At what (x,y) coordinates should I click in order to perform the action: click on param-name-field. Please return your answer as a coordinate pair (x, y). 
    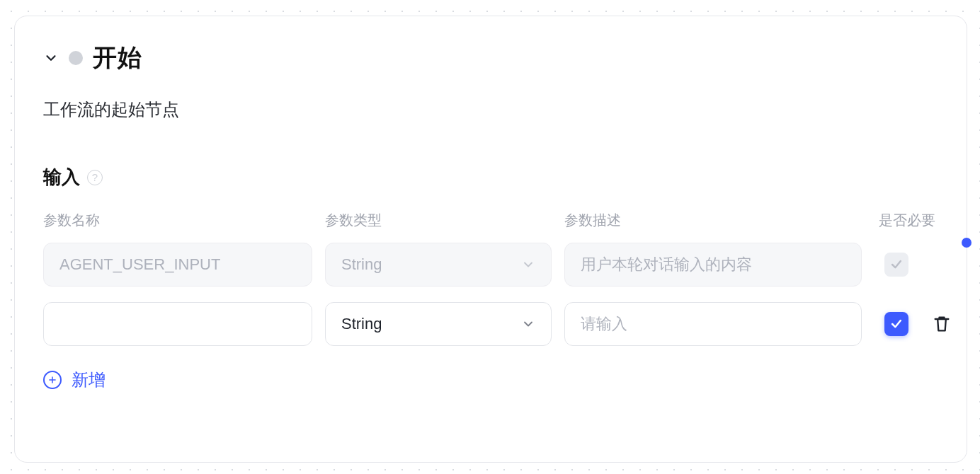
    Looking at the image, I should click on (178, 324).